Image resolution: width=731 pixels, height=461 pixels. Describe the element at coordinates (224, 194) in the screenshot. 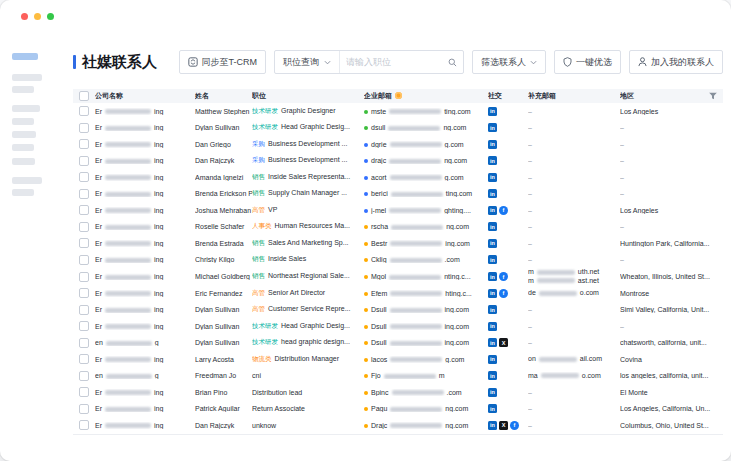

I see `contact-name: Brenda Erickson Pe` at that location.